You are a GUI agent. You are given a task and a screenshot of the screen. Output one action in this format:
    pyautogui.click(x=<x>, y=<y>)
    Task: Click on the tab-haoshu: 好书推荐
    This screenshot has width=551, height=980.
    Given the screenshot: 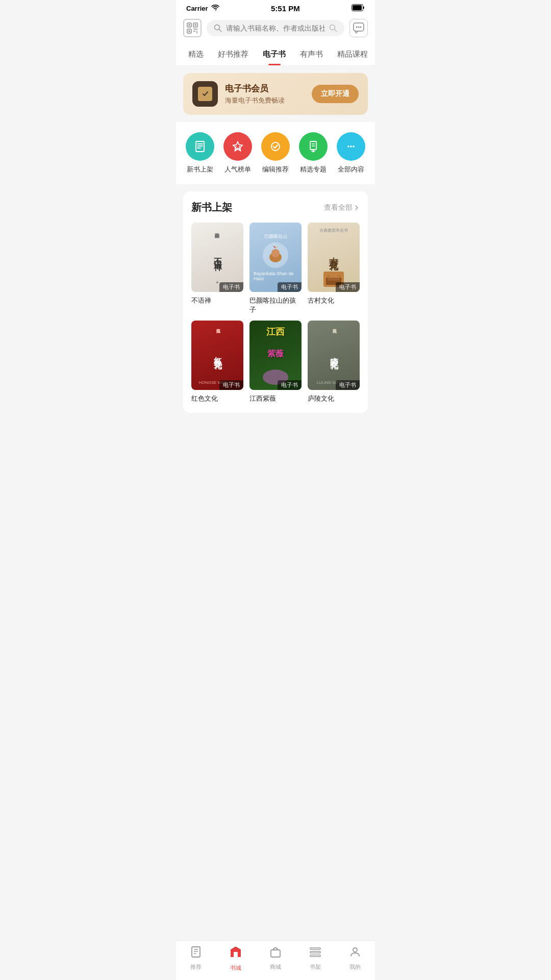 What is the action you would take?
    pyautogui.click(x=233, y=54)
    